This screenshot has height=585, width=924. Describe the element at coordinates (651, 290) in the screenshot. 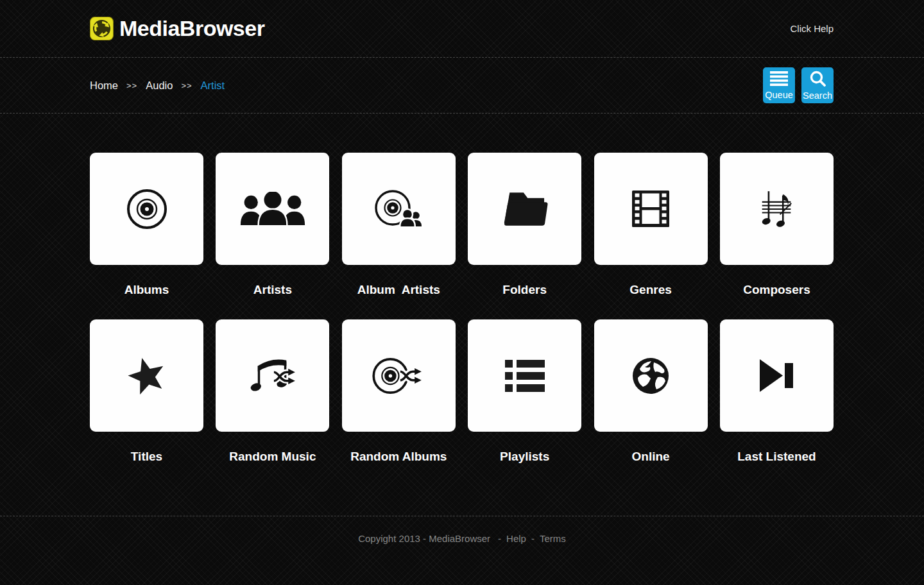

I see `tile-label: Genres` at that location.